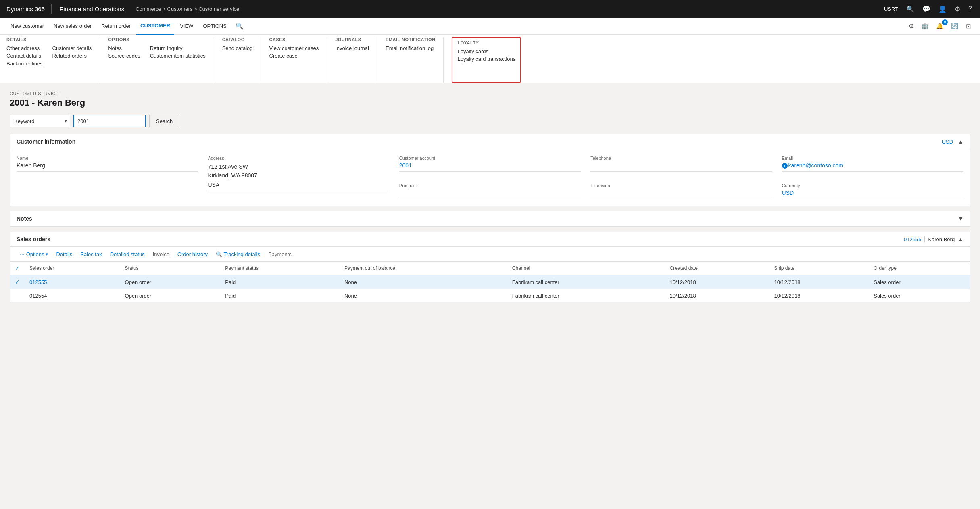 Image resolution: width=980 pixels, height=509 pixels. I want to click on top-user: USRT, so click(891, 9).